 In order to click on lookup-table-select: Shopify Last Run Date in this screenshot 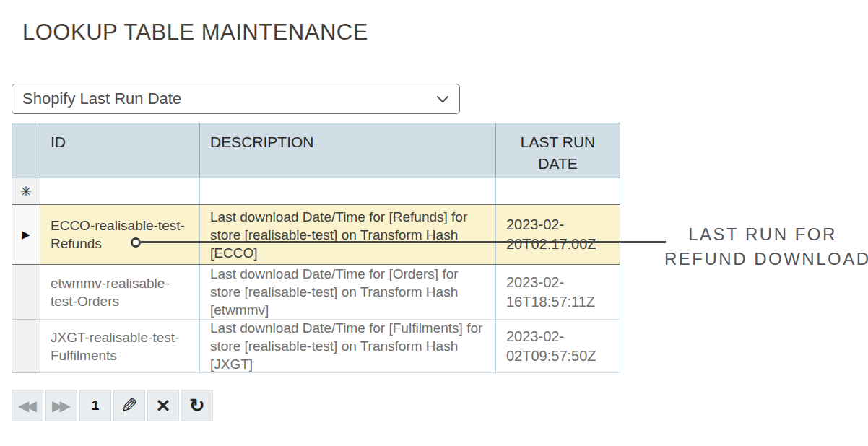, I will do `click(235, 99)`.